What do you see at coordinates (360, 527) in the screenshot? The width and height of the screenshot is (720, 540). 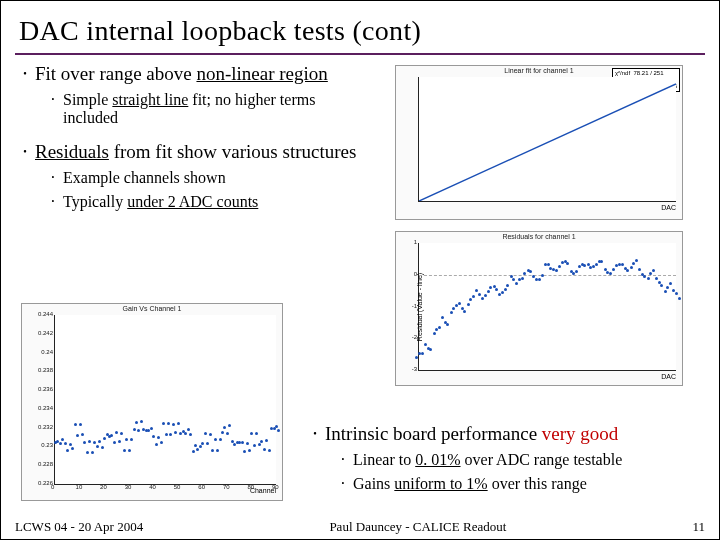 I see `footer: LCWS 04 - 20 Apr 2004 Paul Dauncey - CAL…` at bounding box center [360, 527].